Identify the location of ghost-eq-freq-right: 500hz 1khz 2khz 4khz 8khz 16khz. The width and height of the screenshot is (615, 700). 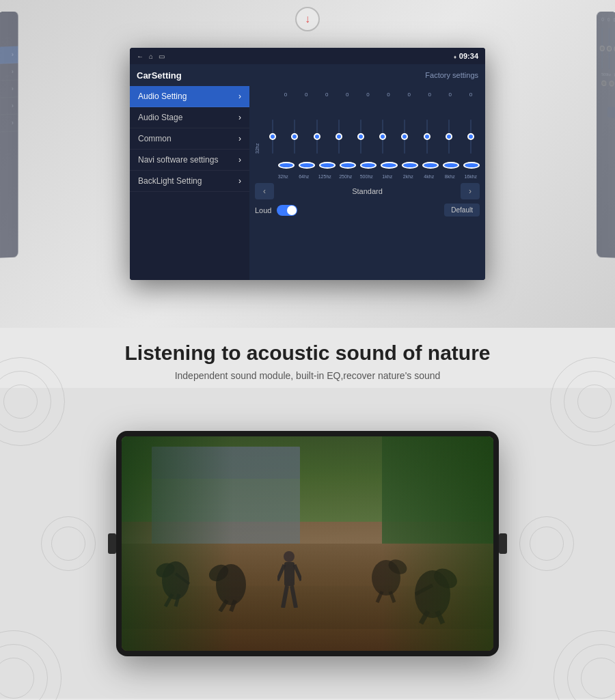
(608, 76).